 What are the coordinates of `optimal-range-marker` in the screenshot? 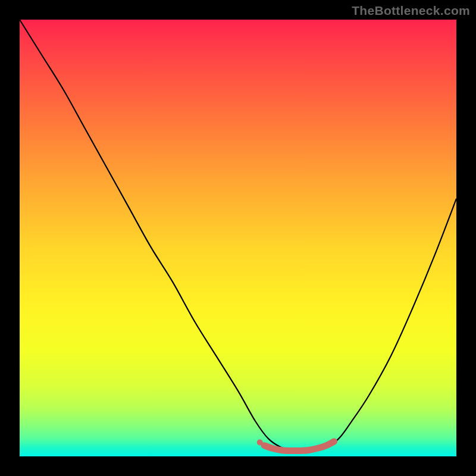 It's located at (299, 446).